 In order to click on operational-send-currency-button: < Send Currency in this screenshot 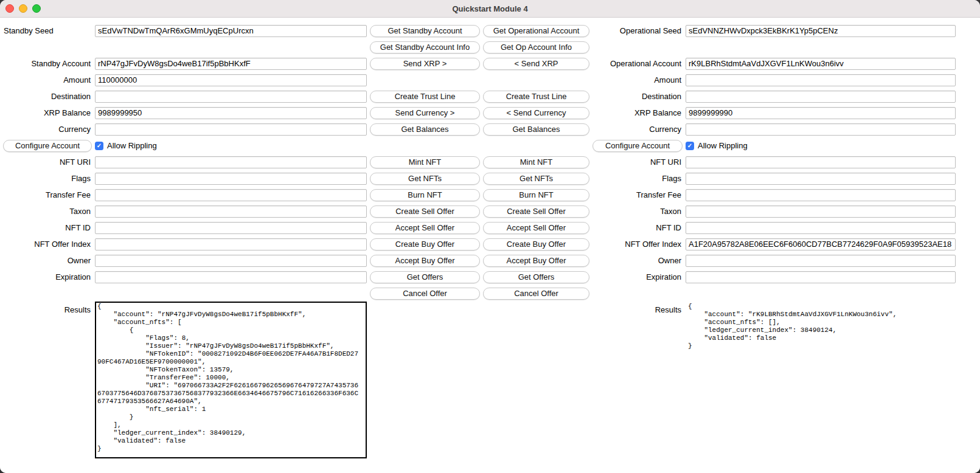, I will do `click(537, 113)`.